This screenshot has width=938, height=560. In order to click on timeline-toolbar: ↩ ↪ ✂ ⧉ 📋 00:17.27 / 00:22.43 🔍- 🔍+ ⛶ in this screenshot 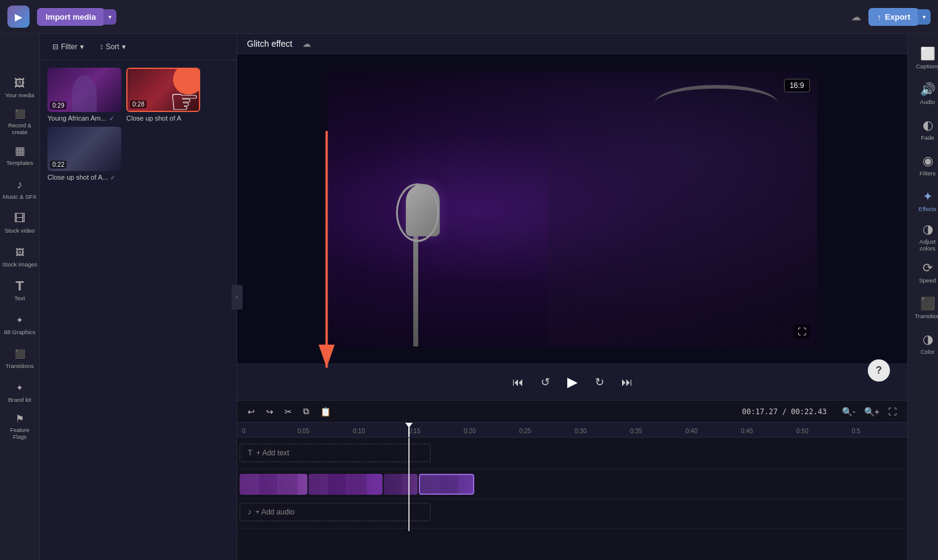, I will do `click(572, 412)`.